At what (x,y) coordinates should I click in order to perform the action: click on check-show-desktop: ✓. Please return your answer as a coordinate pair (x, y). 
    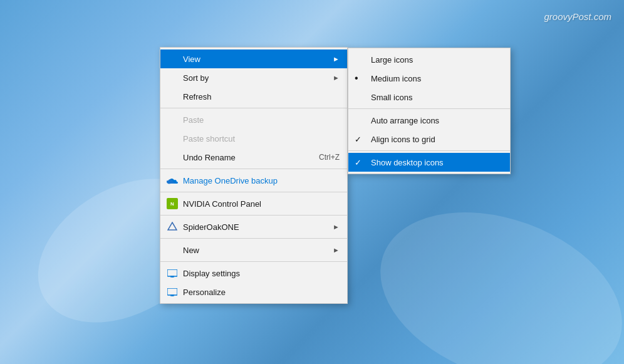
    Looking at the image, I should click on (361, 163).